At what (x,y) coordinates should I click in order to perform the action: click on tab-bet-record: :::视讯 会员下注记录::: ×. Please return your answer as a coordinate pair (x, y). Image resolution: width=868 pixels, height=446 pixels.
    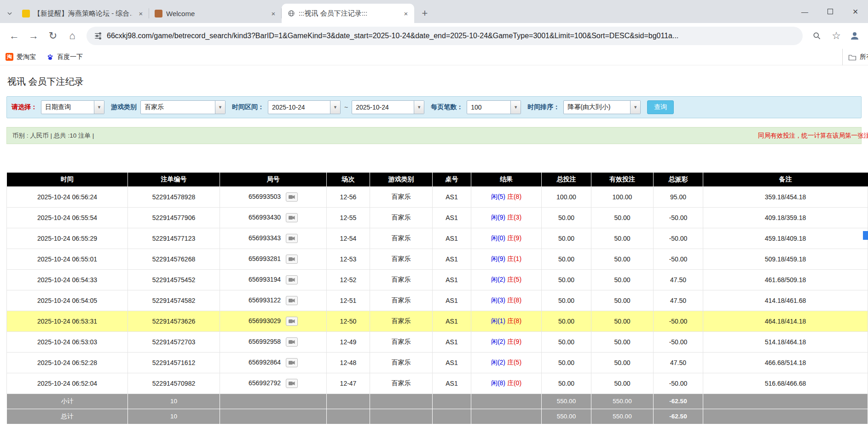
    Looking at the image, I should click on (348, 13).